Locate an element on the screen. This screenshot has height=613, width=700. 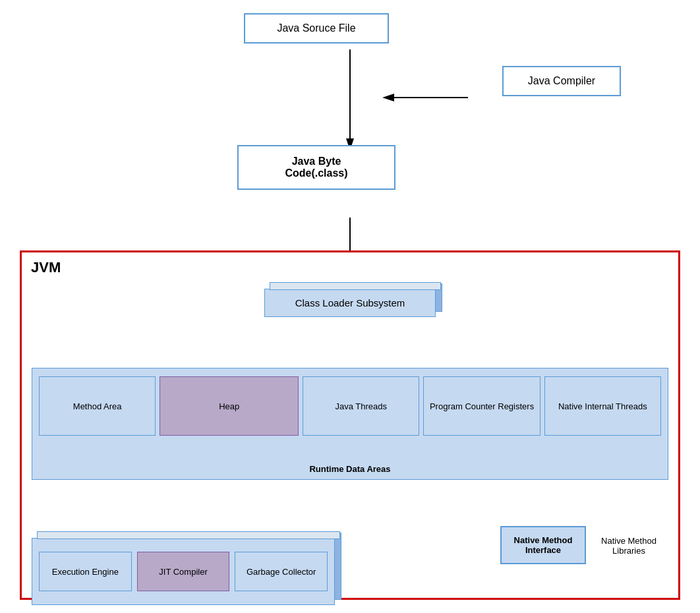
java-source-label: Java Soruce File is located at coordinates (316, 28).